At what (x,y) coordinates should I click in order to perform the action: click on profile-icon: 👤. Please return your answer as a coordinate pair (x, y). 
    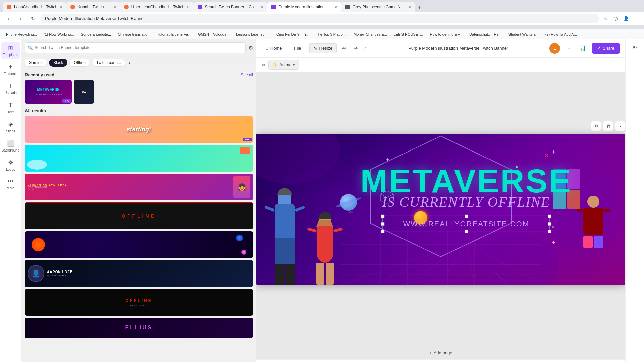
    Looking at the image, I should click on (626, 19).